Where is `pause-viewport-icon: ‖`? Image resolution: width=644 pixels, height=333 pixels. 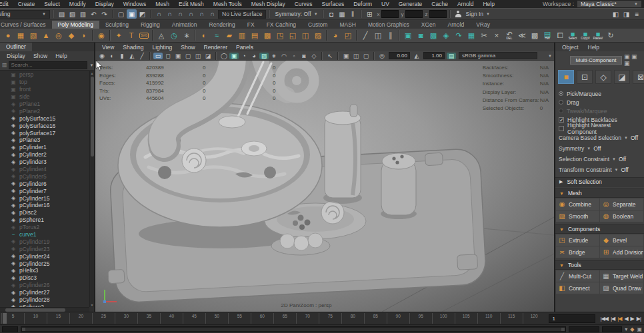
pause-viewport-icon: ‖ is located at coordinates (353, 14).